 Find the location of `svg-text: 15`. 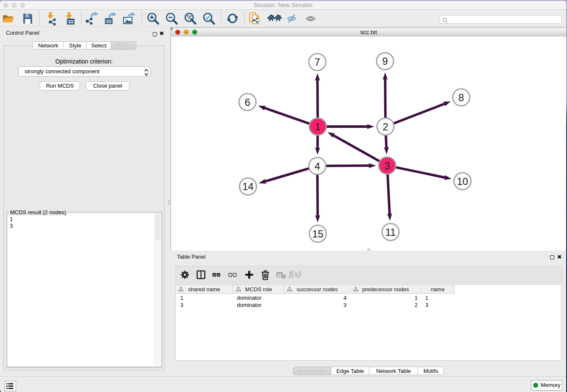

svg-text: 15 is located at coordinates (318, 234).